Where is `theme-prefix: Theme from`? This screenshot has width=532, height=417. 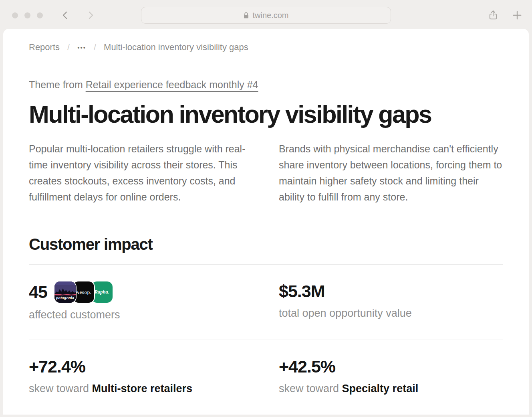
theme-prefix: Theme from is located at coordinates (57, 85).